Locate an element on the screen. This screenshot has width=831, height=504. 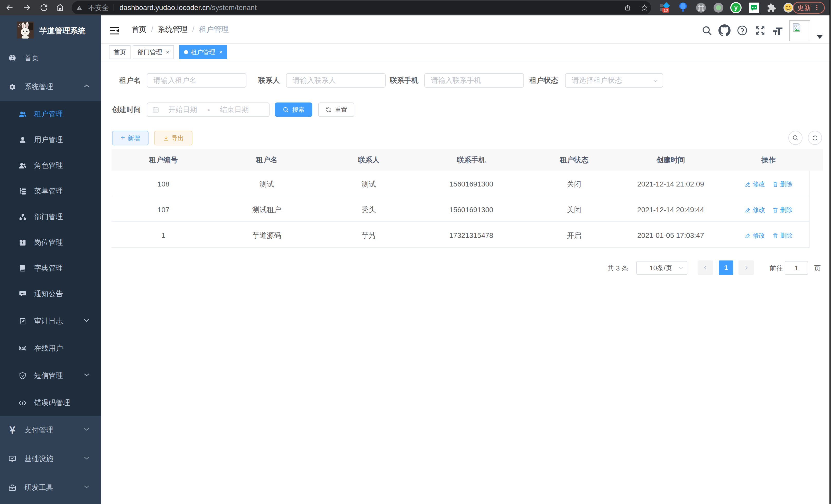
svg-text: y is located at coordinates (736, 7).